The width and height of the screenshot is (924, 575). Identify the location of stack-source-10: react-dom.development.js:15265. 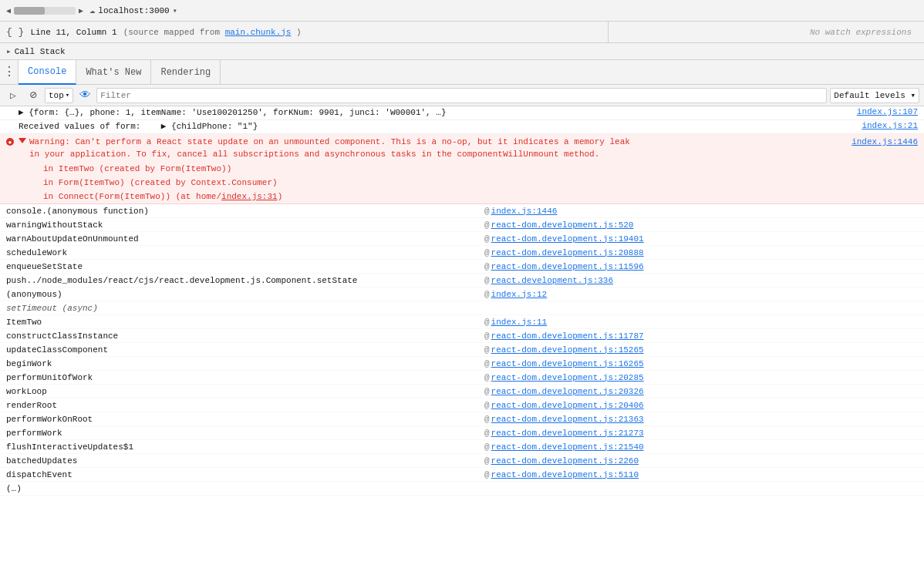
(568, 350).